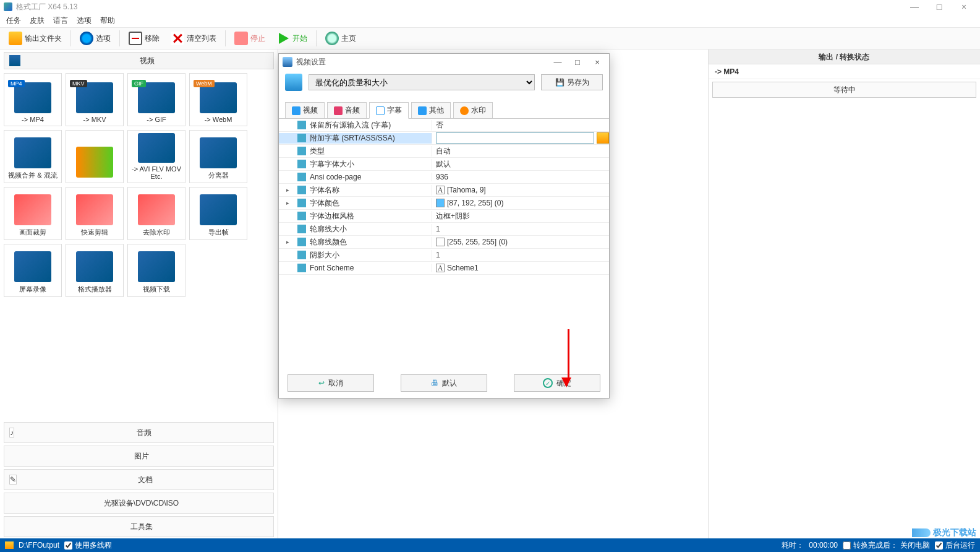 This screenshot has width=980, height=552. I want to click on property-value: AScheme1, so click(521, 268).